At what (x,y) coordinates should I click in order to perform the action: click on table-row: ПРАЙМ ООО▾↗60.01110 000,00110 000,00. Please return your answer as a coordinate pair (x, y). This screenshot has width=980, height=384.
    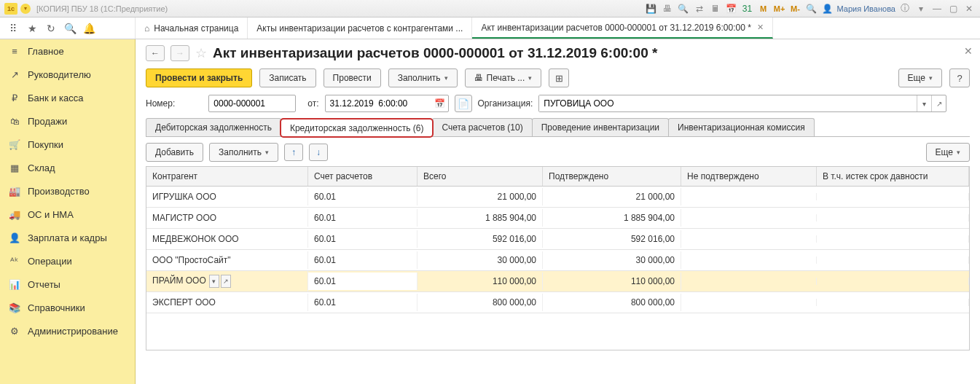
    Looking at the image, I should click on (558, 281).